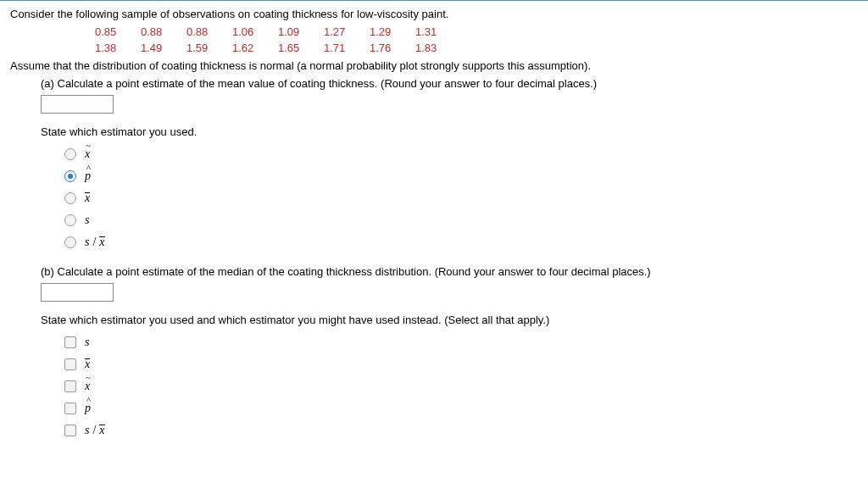  What do you see at coordinates (77, 292) in the screenshot?
I see `part-b-answer-input` at bounding box center [77, 292].